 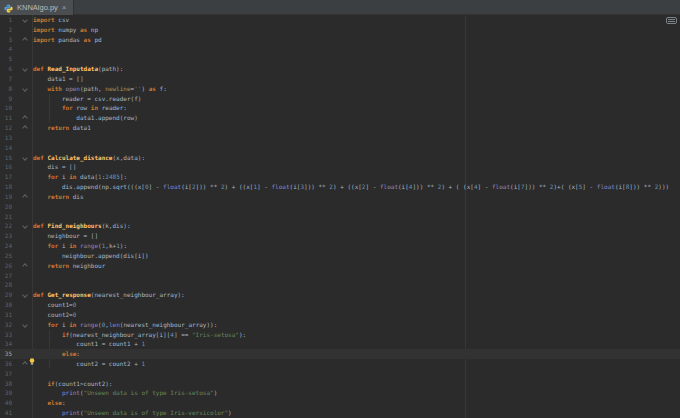 What do you see at coordinates (340, 118) in the screenshot?
I see `code-line: 11 data1.append(row)` at bounding box center [340, 118].